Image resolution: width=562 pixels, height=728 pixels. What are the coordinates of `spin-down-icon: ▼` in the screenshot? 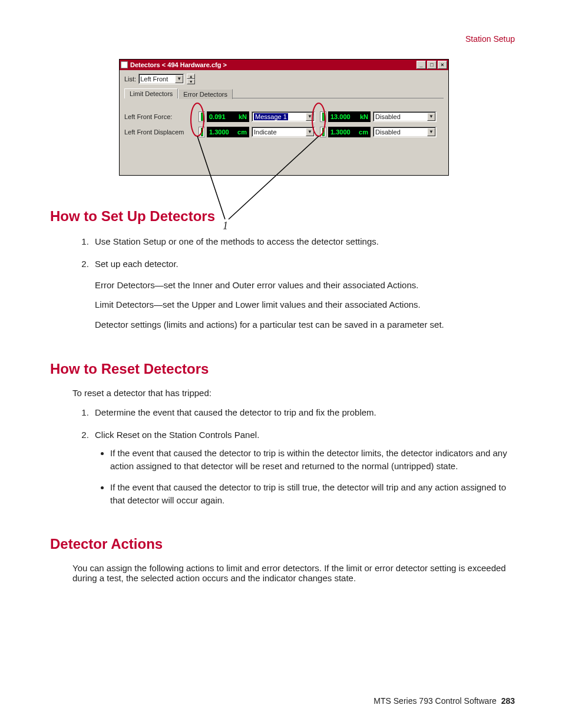 It's located at (191, 81).